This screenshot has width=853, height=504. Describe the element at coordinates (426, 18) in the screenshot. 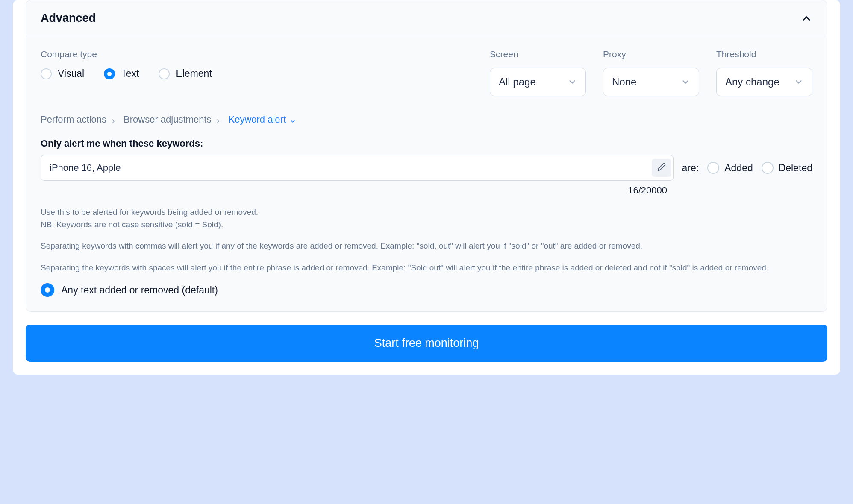

I see `panel-header: Advanced` at that location.